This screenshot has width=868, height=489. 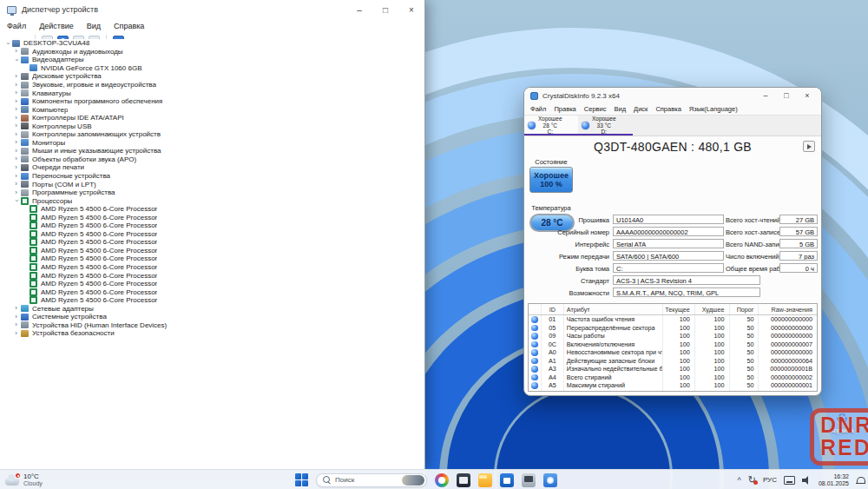 What do you see at coordinates (673, 378) in the screenshot?
I see `smart-attribute-row: A4Всего стираний10010050000000000002` at bounding box center [673, 378].